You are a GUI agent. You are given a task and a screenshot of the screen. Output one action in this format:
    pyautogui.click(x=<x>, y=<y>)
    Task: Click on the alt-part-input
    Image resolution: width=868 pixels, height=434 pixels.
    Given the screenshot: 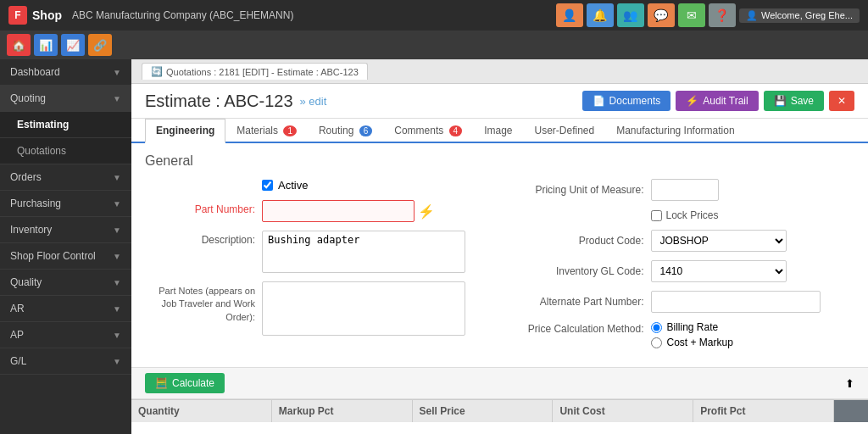 What is the action you would take?
    pyautogui.click(x=736, y=302)
    